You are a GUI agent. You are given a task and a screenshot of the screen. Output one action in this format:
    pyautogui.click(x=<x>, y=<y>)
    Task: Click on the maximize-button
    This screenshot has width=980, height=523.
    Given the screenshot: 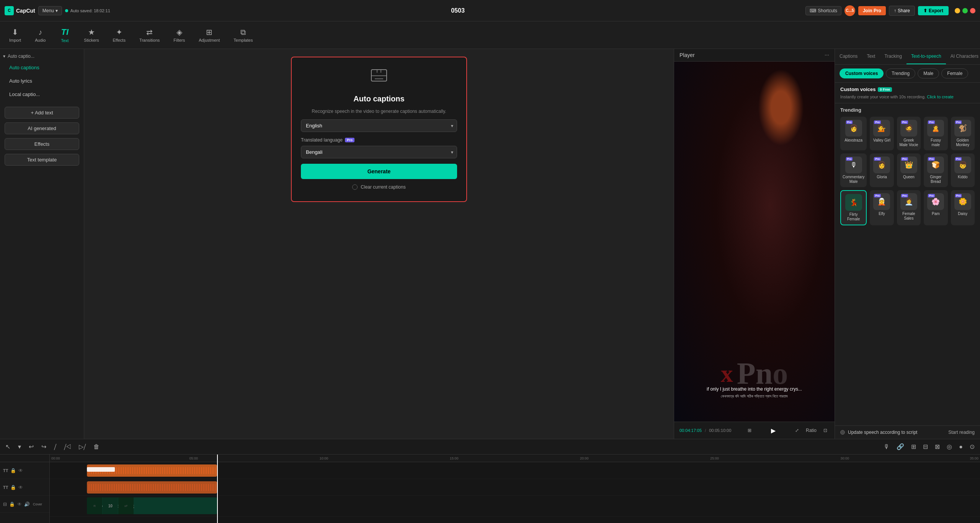 What is the action you would take?
    pyautogui.click(x=965, y=11)
    